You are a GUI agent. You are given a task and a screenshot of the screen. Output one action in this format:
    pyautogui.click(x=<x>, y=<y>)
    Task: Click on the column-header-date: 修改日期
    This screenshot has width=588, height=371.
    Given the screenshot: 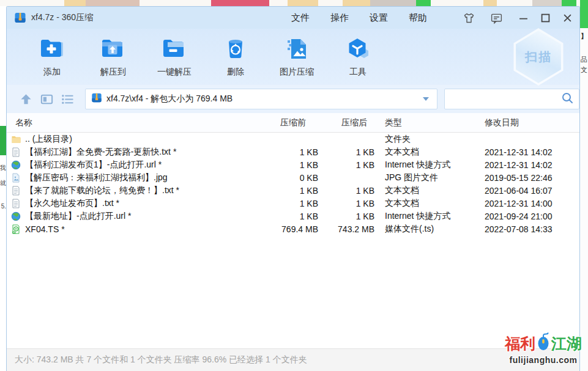 What is the action you would take?
    pyautogui.click(x=529, y=123)
    